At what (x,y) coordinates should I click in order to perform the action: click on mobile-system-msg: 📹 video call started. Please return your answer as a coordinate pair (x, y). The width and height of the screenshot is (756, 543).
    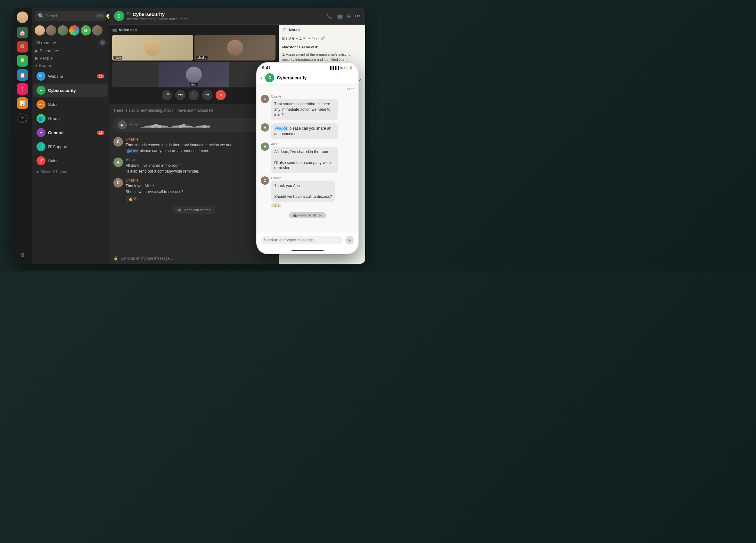
    Looking at the image, I should click on (307, 215).